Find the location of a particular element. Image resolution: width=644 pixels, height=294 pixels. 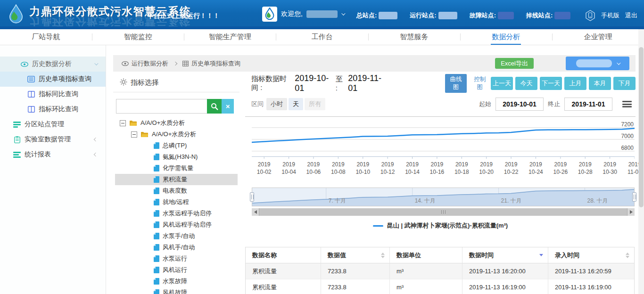

file-icon is located at coordinates (157, 270).